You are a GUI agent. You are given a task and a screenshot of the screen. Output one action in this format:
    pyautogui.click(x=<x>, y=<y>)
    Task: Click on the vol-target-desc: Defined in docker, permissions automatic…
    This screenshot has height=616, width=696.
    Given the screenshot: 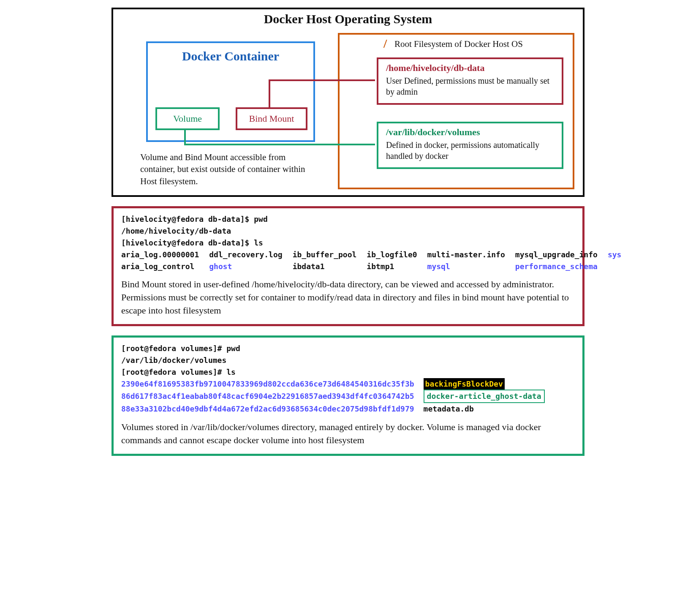 What is the action you would take?
    pyautogui.click(x=470, y=150)
    